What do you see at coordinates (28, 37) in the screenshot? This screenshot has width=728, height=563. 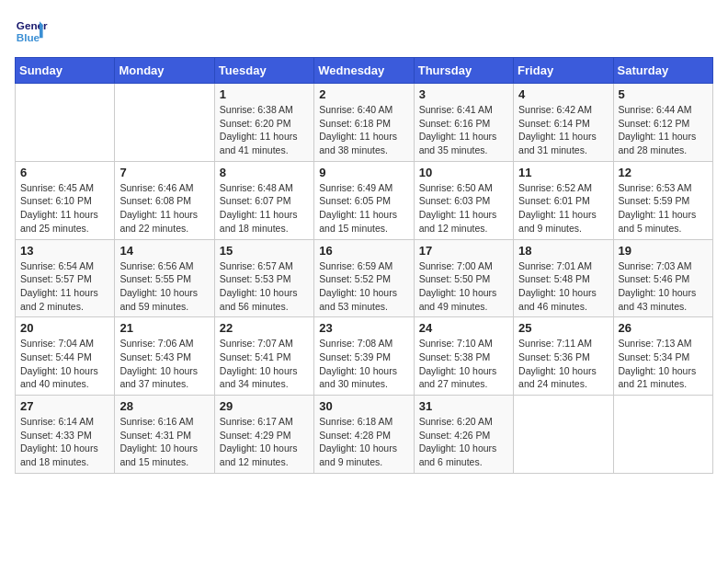 I see `svg-text: Blue` at bounding box center [28, 37].